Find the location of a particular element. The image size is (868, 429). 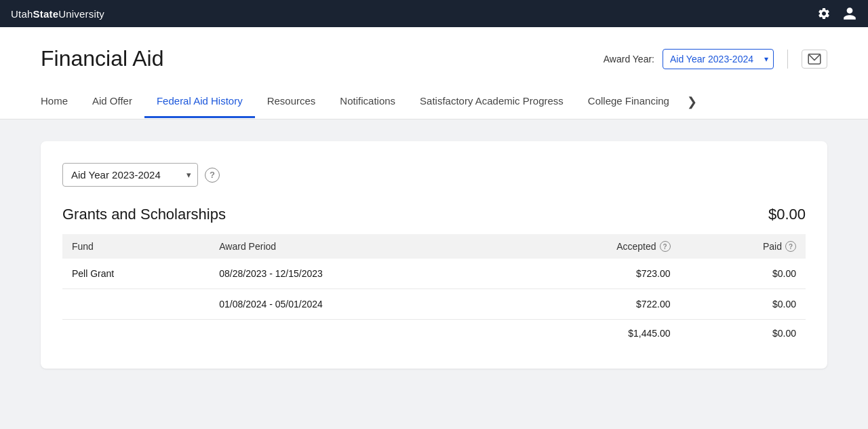

tab-home: Home is located at coordinates (60, 102).